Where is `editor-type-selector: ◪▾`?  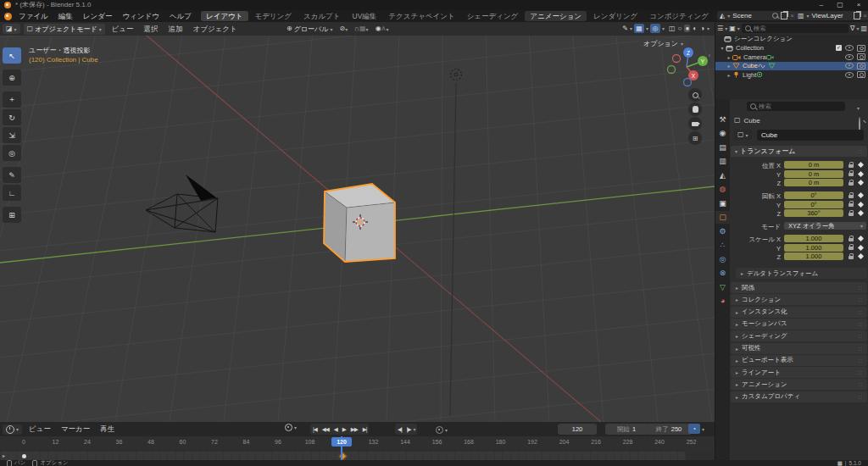 editor-type-selector: ◪▾ is located at coordinates (12, 29).